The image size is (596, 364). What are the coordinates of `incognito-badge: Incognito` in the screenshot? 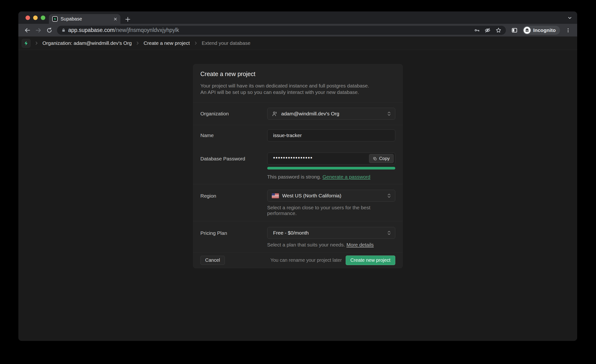 It's located at (541, 30).